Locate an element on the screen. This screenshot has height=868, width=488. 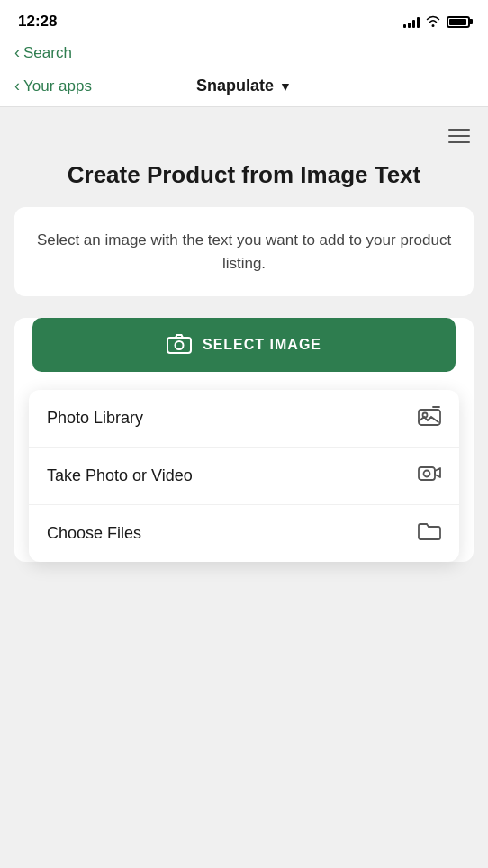
app-title-wrapper: Snapulate ▼ is located at coordinates (244, 86).